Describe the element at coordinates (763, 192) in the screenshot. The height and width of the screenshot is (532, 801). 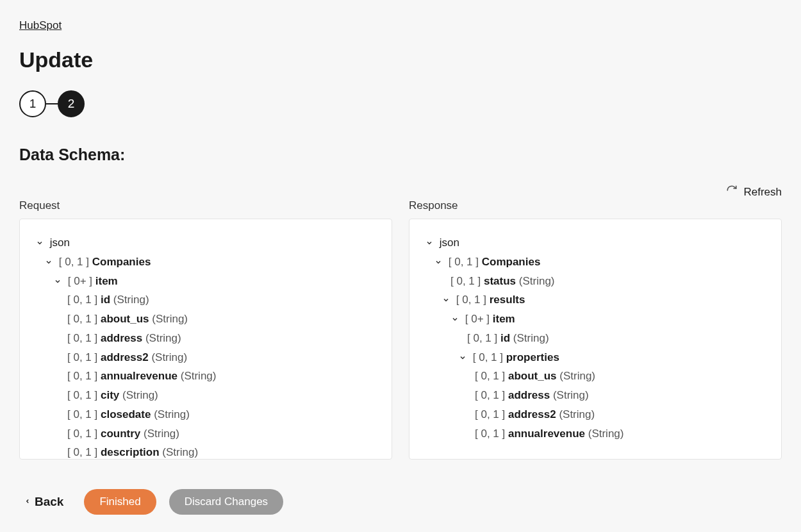
I see `refresh-label: Refresh` at that location.